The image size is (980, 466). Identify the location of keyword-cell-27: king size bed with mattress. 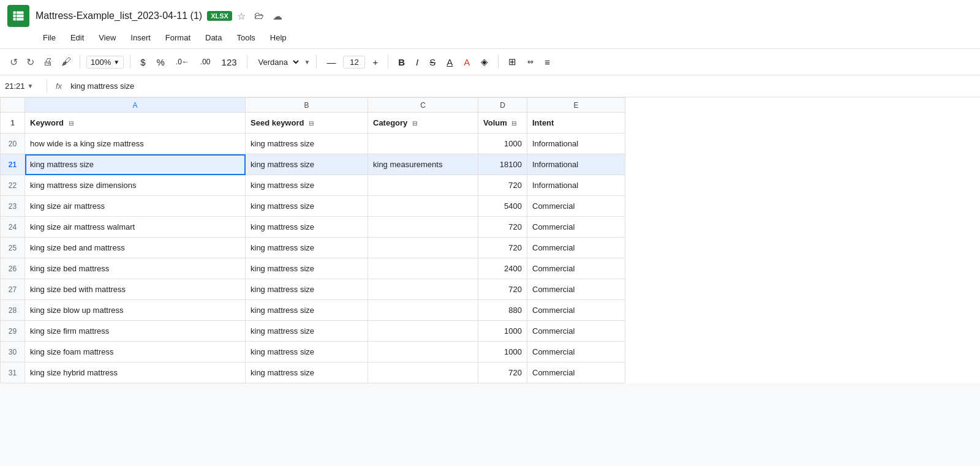
(135, 290).